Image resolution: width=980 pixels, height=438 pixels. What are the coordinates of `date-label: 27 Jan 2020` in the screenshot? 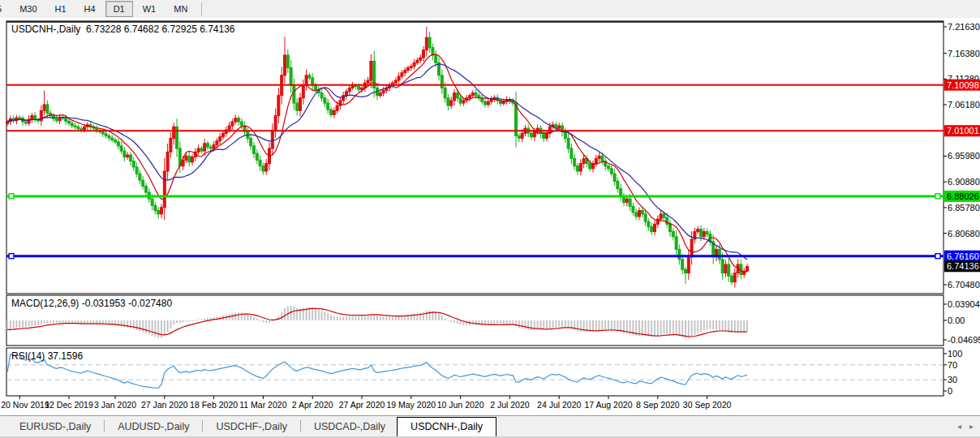 It's located at (165, 405).